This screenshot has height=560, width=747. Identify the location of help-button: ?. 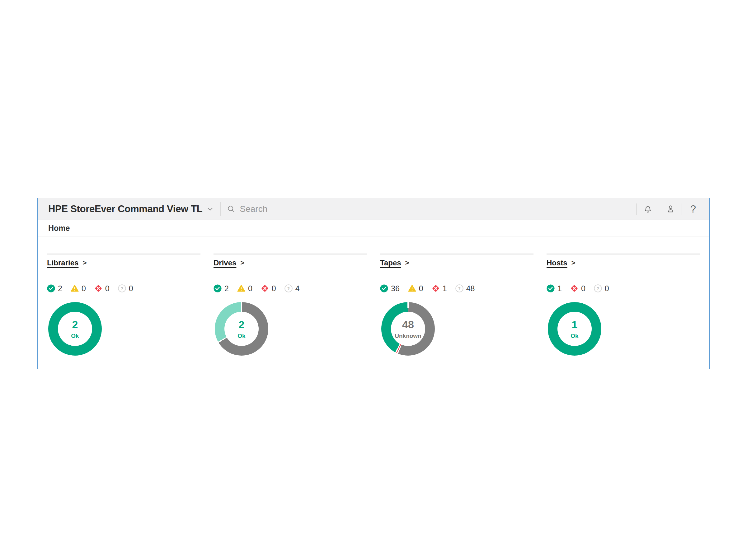
(693, 209).